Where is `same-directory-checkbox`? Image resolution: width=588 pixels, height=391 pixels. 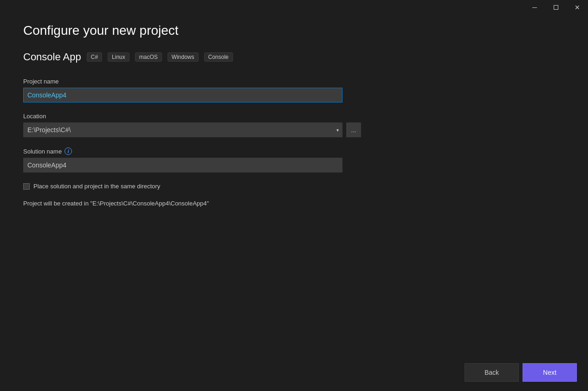 same-directory-checkbox is located at coordinates (26, 186).